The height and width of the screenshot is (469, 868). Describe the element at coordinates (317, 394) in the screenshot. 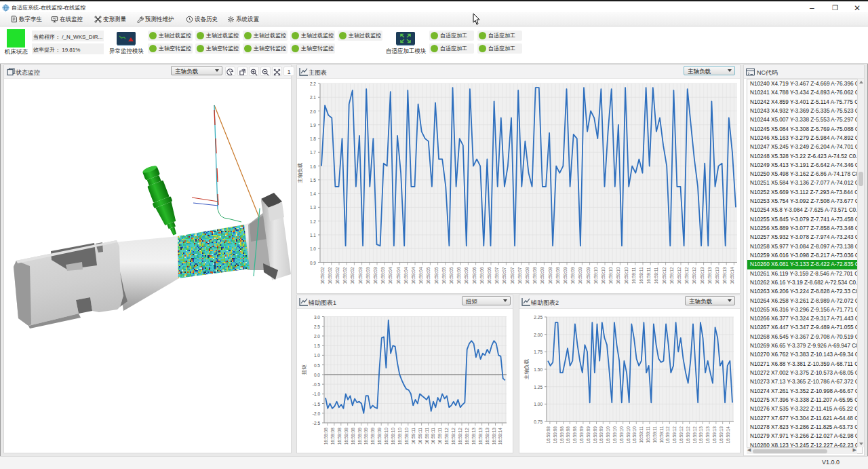

I see `svg-text: -1.0` at that location.